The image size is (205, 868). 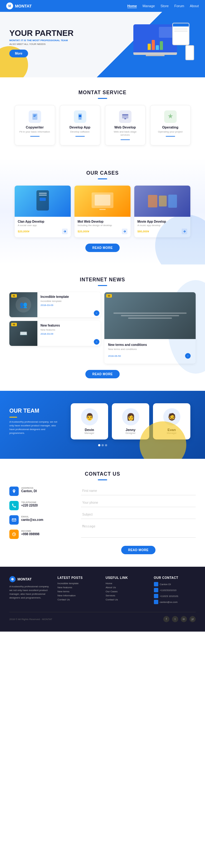 I want to click on nav-store: Store, so click(x=165, y=6).